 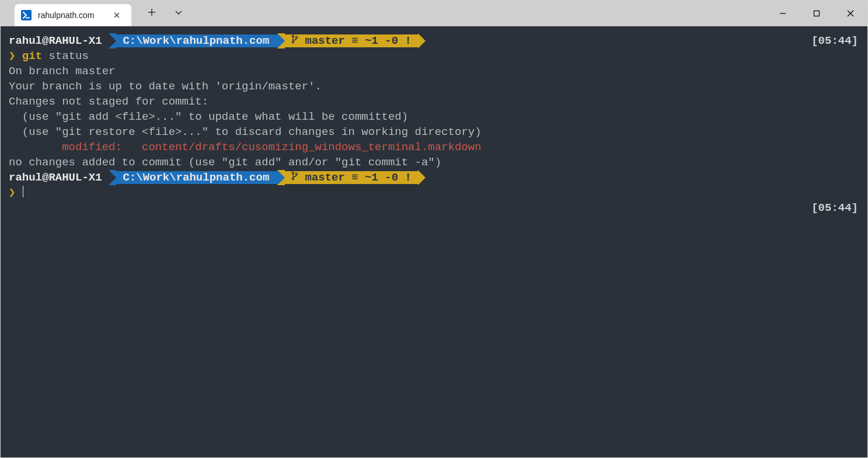 I want to click on cmd-git-word: git, so click(x=32, y=56).